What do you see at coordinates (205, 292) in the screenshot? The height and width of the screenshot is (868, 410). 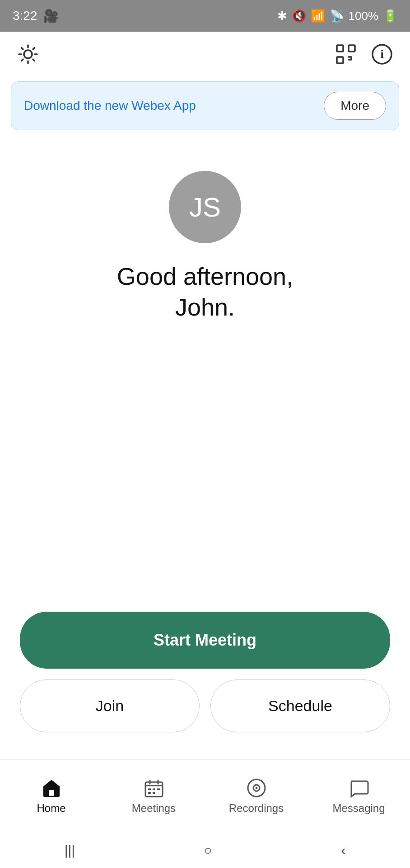 I see `greeting-text: Good afternoon, John.` at bounding box center [205, 292].